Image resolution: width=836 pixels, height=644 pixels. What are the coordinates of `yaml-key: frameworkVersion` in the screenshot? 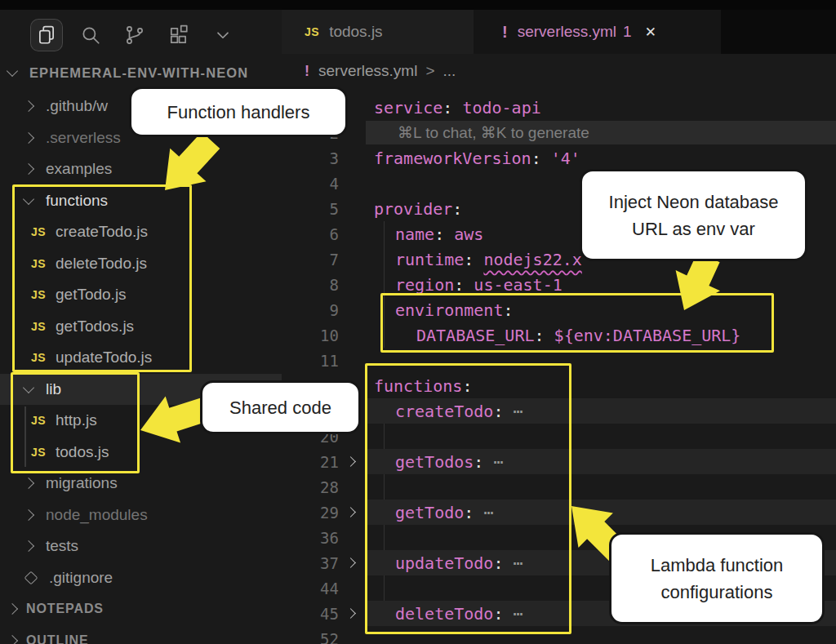 It's located at (452, 158).